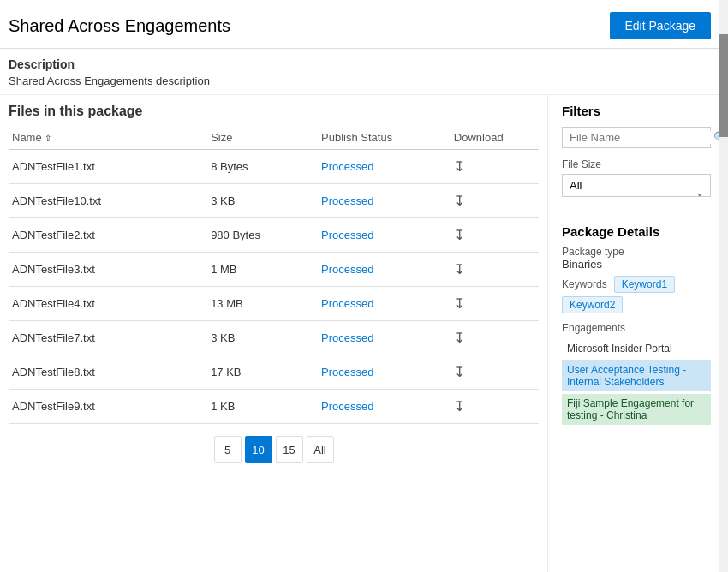 This screenshot has width=728, height=572. I want to click on engagement-item-1: Microsoft Insider Portal, so click(636, 349).